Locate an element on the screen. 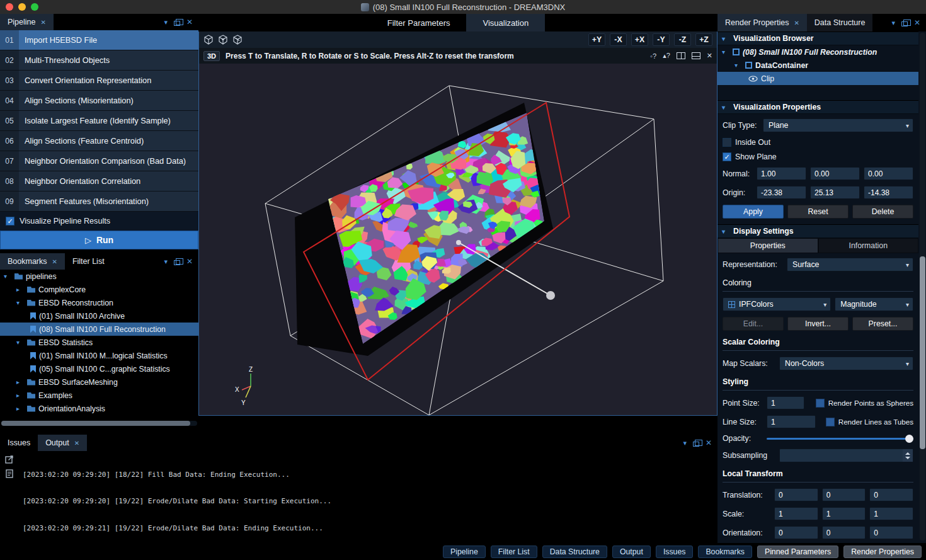 Image resolution: width=926 pixels, height=560 pixels. origin-x-field is located at coordinates (781, 193).